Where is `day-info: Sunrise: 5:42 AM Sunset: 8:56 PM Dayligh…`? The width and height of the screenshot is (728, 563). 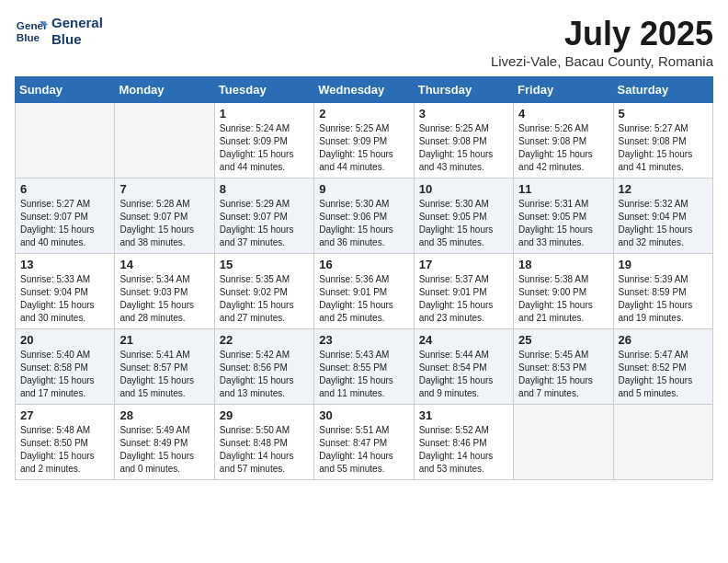 day-info: Sunrise: 5:42 AM Sunset: 8:56 PM Dayligh… is located at coordinates (265, 374).